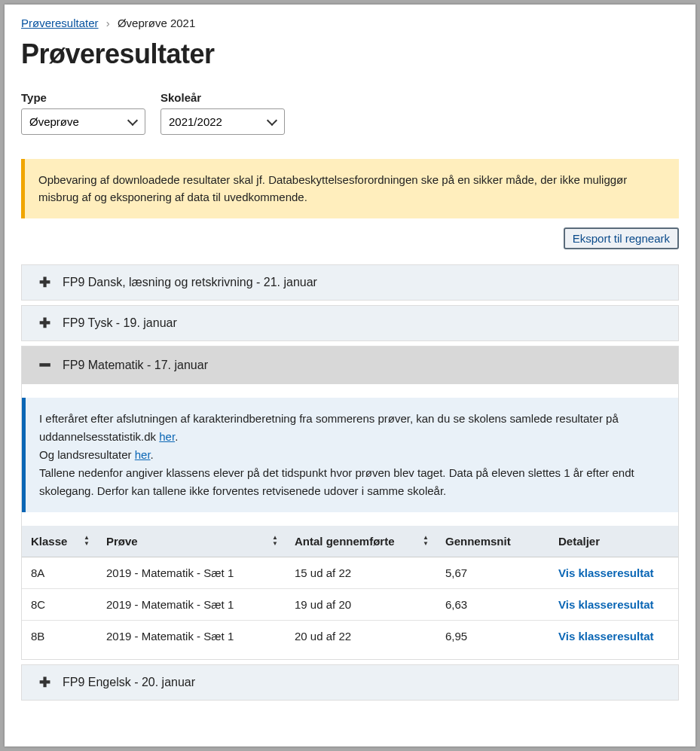  I want to click on info-line1: I efteråret efter afslutningen af karakt…, so click(329, 428).